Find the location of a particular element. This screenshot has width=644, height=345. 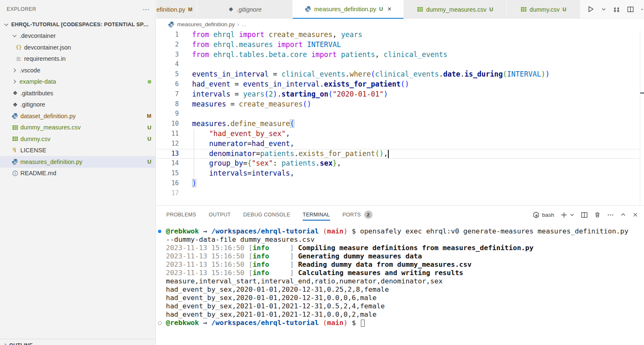

code-line-2: 2from ehrql.measures import INTERVAL is located at coordinates (398, 45).